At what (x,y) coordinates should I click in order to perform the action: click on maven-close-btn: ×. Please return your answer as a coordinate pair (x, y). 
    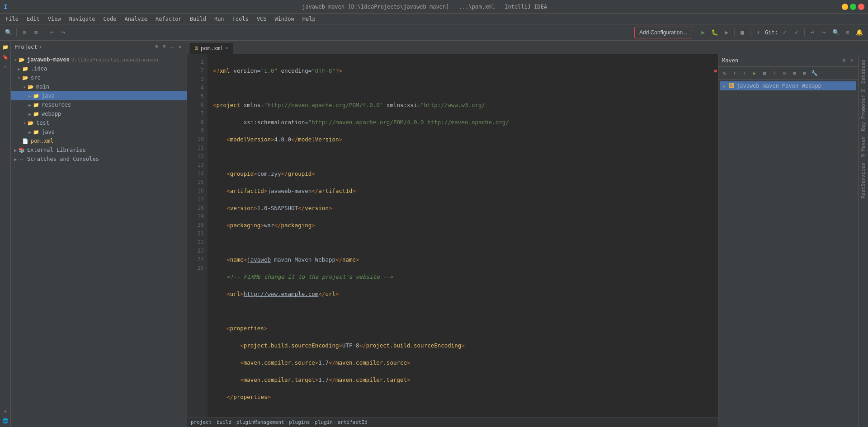
    Looking at the image, I should click on (852, 61).